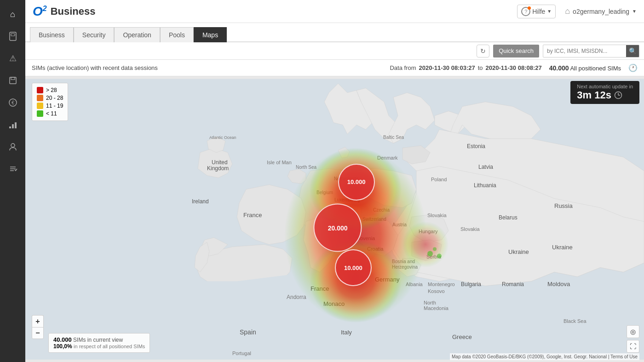 This screenshot has height=362, width=644. What do you see at coordinates (387, 280) in the screenshot?
I see `svg-text: Germany` at bounding box center [387, 280].